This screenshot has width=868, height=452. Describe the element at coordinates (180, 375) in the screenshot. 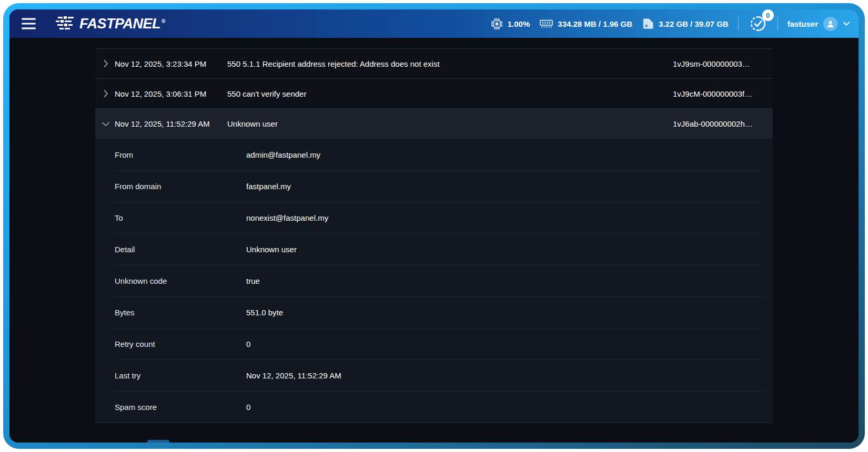

I see `detail-label: Last try` at that location.